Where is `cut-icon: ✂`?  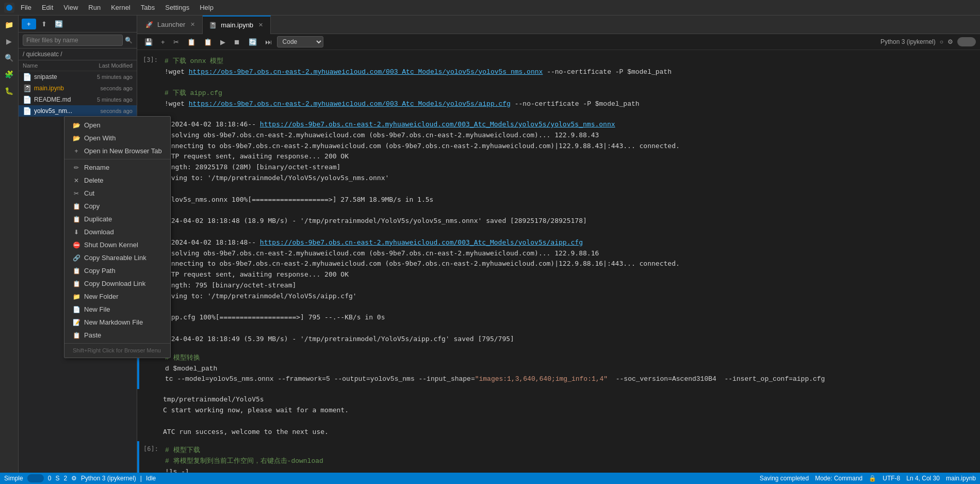 cut-icon: ✂ is located at coordinates (76, 193).